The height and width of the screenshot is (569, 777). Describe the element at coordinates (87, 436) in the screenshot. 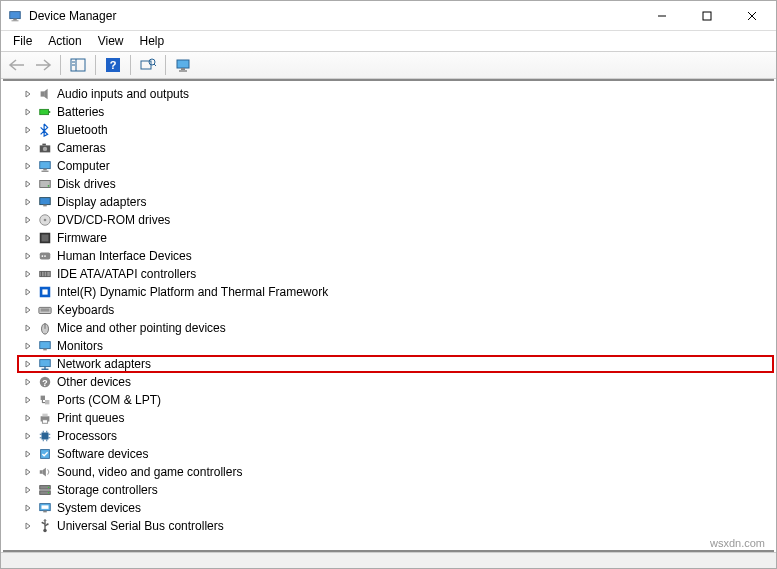

I see `tree-item-label: Processors` at that location.